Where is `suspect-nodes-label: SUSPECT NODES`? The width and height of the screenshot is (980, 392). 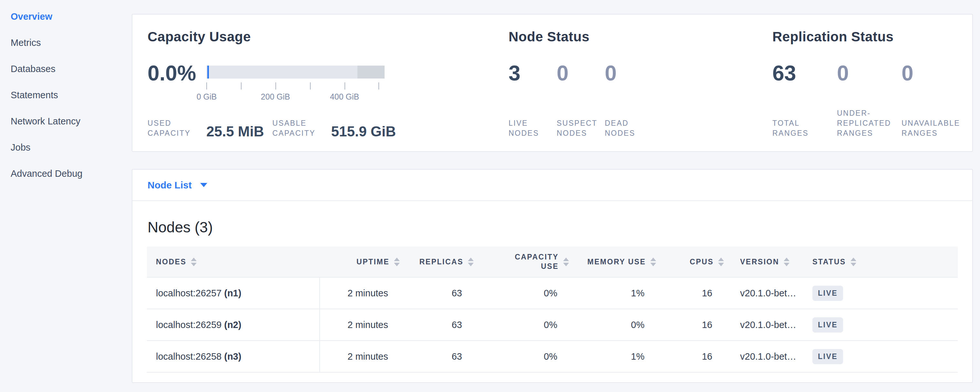
suspect-nodes-label: SUSPECT NODES is located at coordinates (581, 128).